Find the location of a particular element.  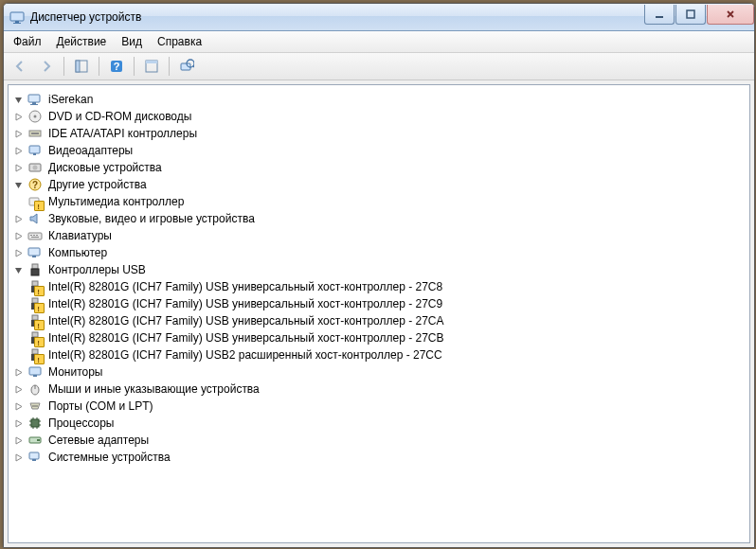

tree-node-computer: Компьютер is located at coordinates (379, 253).